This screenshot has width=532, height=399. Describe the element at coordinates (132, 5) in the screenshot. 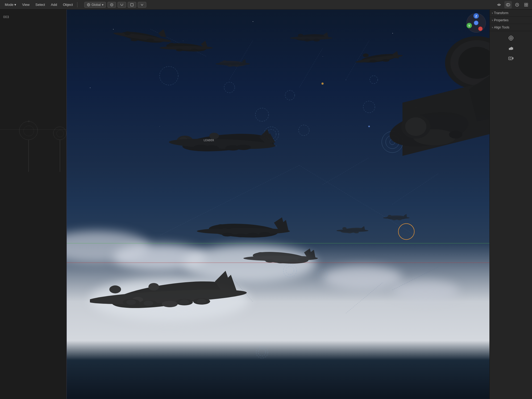

I see `proportional-btn` at that location.